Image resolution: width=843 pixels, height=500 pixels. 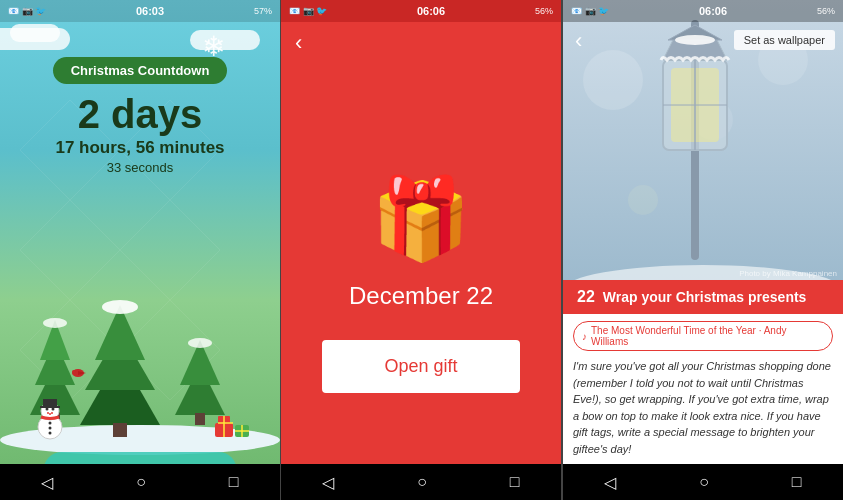 What do you see at coordinates (431, 11) in the screenshot?
I see `clock-2: 06:06` at bounding box center [431, 11].